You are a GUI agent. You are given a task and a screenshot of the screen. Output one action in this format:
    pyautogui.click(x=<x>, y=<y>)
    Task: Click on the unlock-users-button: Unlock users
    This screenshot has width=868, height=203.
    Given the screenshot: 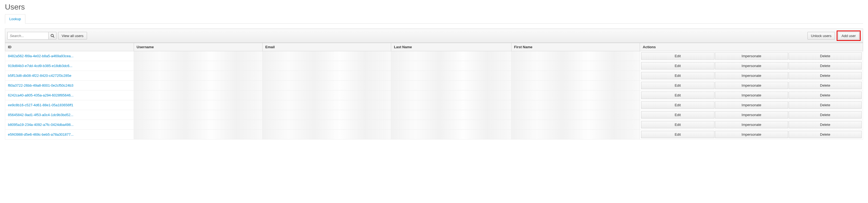 What is the action you would take?
    pyautogui.click(x=821, y=36)
    